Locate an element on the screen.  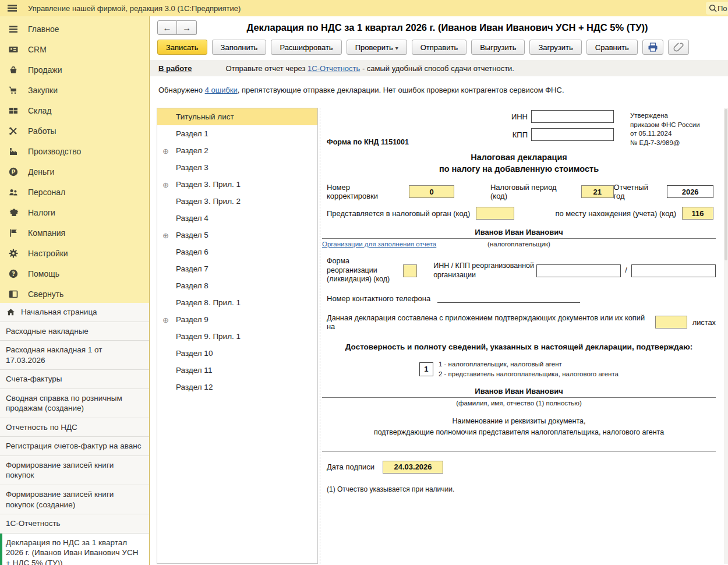
section-item-9: ⊕Раздел 9 is located at coordinates (238, 319).